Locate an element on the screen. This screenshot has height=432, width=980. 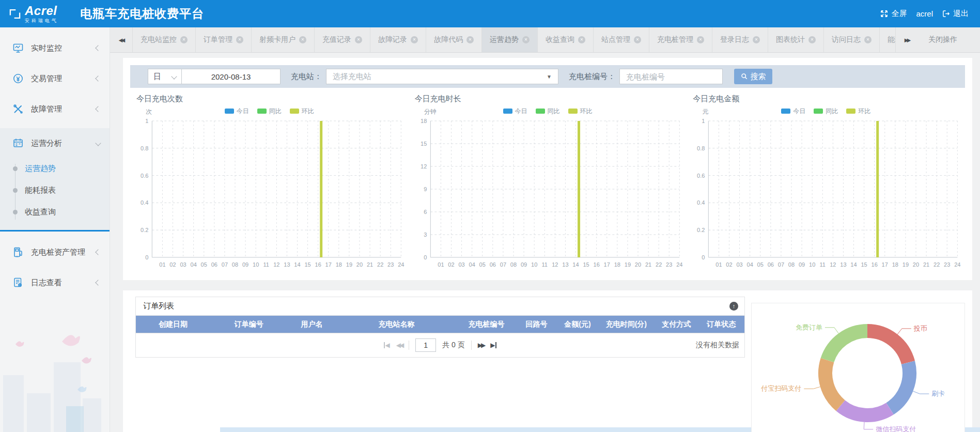
tab-能耗报表: 能耗报表× is located at coordinates (888, 40).